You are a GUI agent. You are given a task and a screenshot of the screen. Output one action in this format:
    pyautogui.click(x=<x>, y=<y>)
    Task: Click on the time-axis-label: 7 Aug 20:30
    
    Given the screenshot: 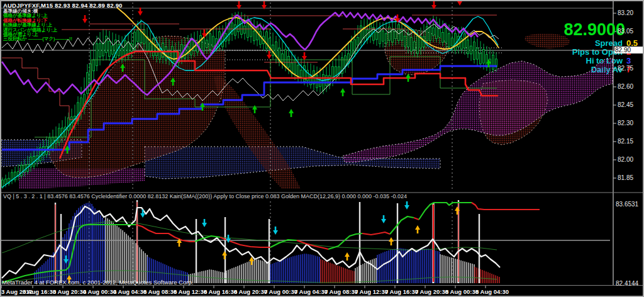 What is the action you would take?
    pyautogui.click(x=431, y=292)
    